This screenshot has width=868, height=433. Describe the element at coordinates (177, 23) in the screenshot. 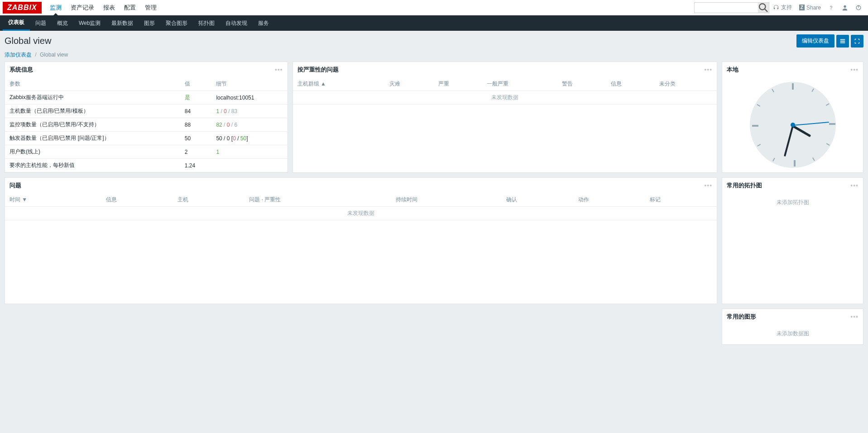

I see `subnav-screens: 聚合图形` at that location.